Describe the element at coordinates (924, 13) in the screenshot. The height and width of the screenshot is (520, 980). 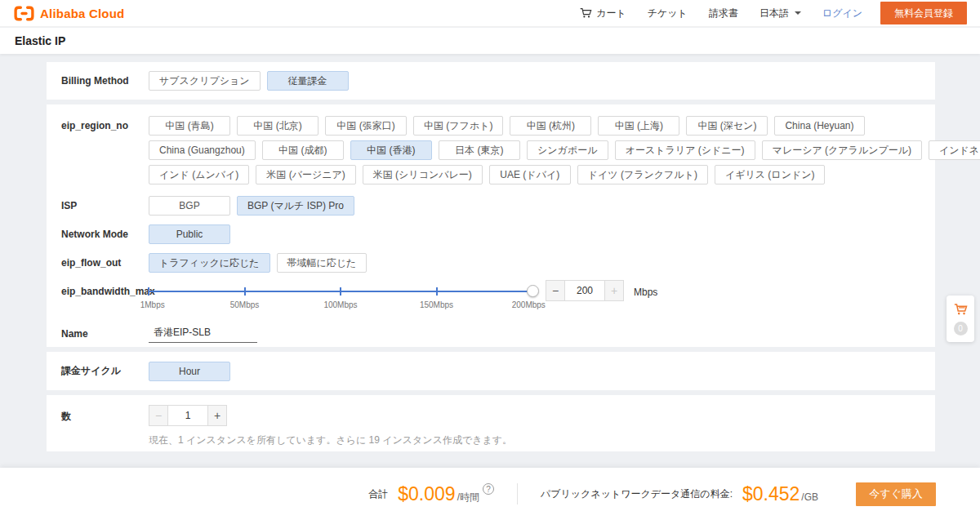
I see `register-button: 無料会員登録` at that location.